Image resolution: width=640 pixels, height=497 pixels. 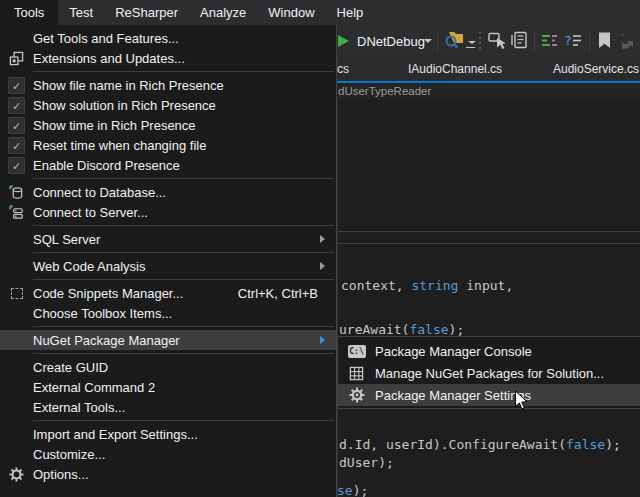 I want to click on start-debug-icon, so click(x=344, y=41).